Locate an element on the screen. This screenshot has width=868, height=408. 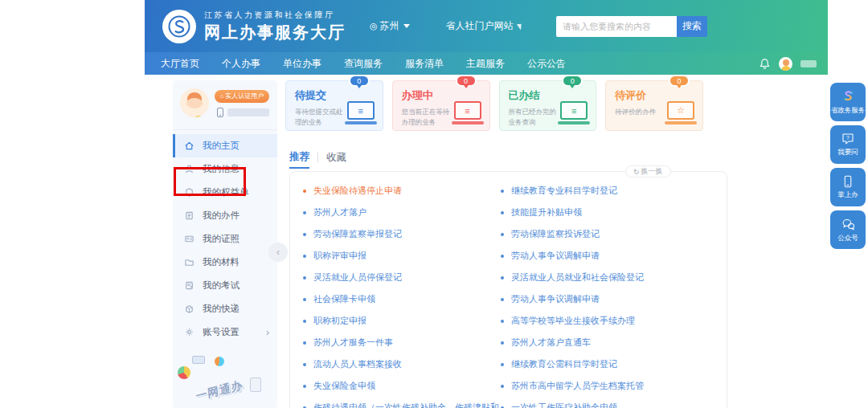
hrss-logo-icon is located at coordinates (179, 27).